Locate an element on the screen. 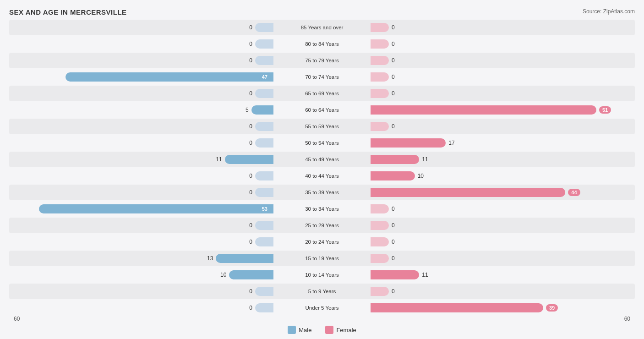  chart-row: 085 Years and over0 is located at coordinates (322, 27).